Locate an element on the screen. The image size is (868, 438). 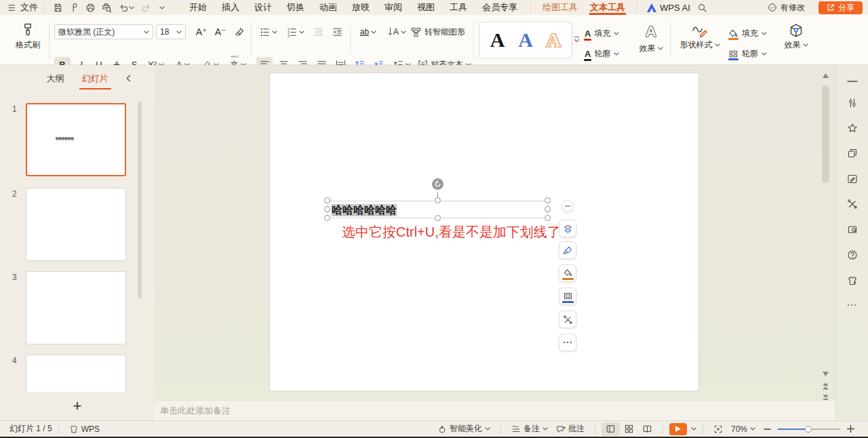
file-menu: 文件 is located at coordinates (19, 7).